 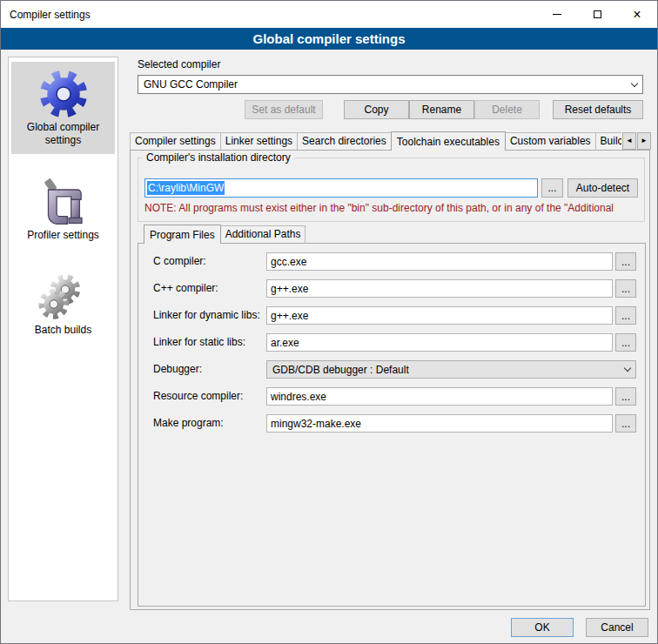 What do you see at coordinates (644, 141) in the screenshot?
I see `tab-scroll-right-button: ►` at bounding box center [644, 141].